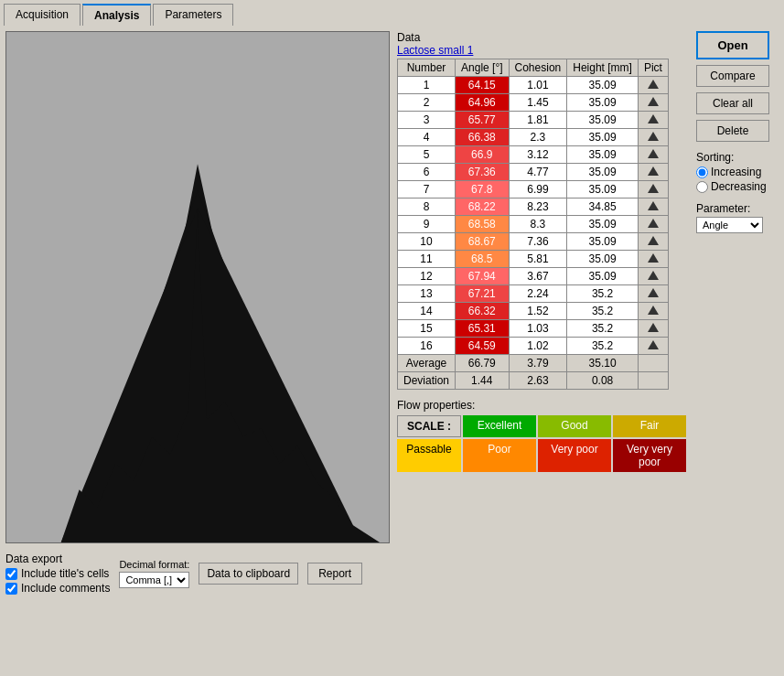  I want to click on open-button: Open, so click(733, 46).